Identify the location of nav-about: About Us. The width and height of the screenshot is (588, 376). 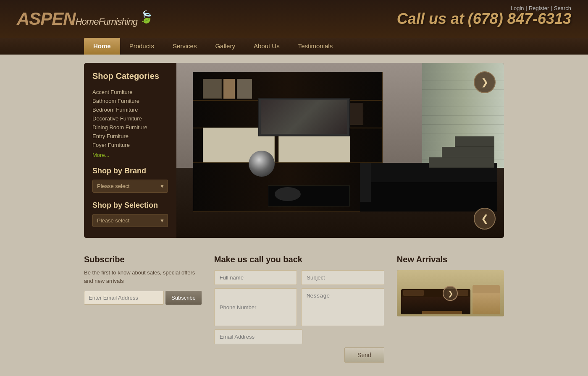
(267, 46).